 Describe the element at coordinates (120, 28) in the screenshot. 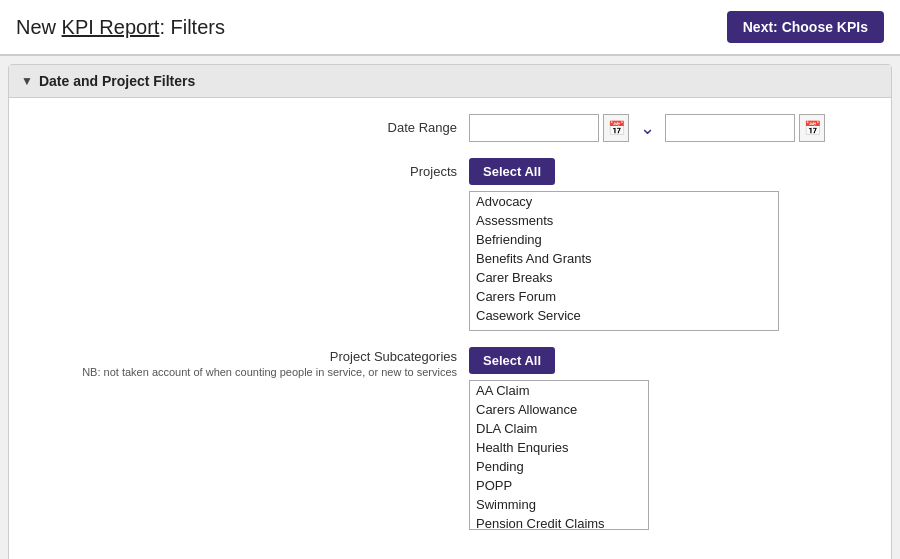

I see `page-title: New KPI Report: Filters` at that location.